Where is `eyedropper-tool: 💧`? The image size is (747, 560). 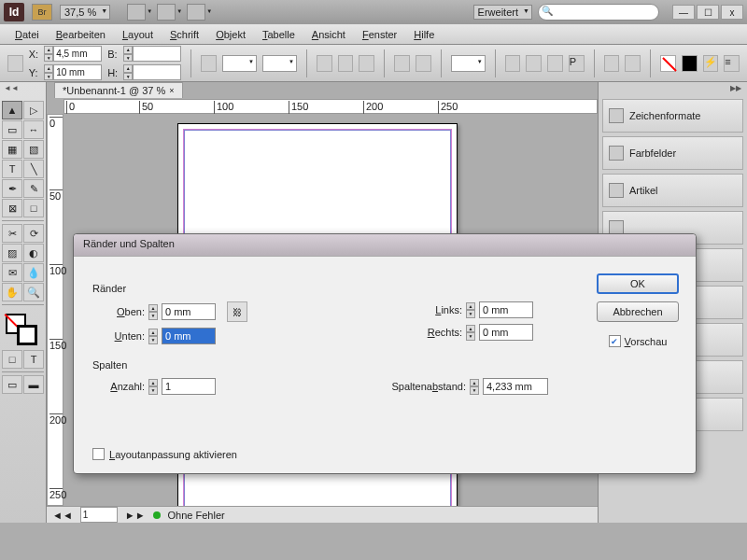 eyedropper-tool: 💧 is located at coordinates (34, 273).